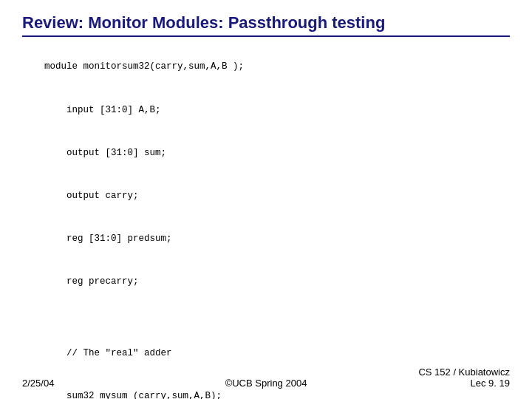 The width and height of the screenshot is (532, 399). Describe the element at coordinates (464, 378) in the screenshot. I see `footer-course: CS 152 / Kubiatowicz Lec 9. 19` at that location.